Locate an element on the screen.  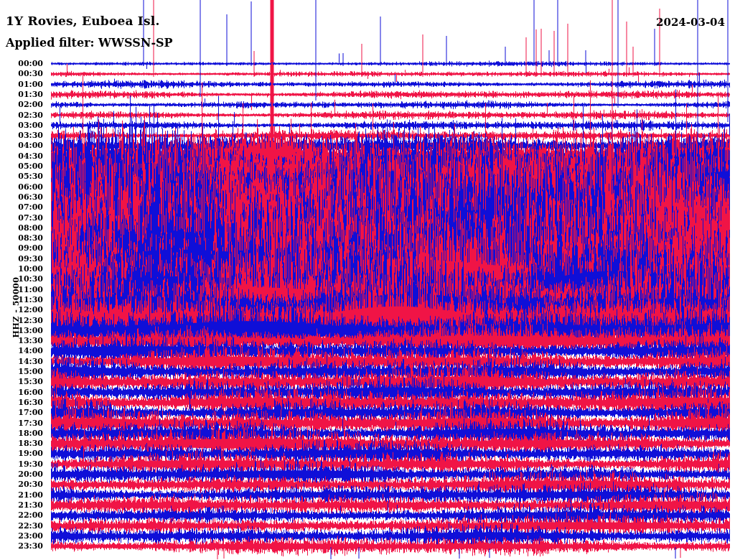
time-label: 00:30 is located at coordinates (22, 73).